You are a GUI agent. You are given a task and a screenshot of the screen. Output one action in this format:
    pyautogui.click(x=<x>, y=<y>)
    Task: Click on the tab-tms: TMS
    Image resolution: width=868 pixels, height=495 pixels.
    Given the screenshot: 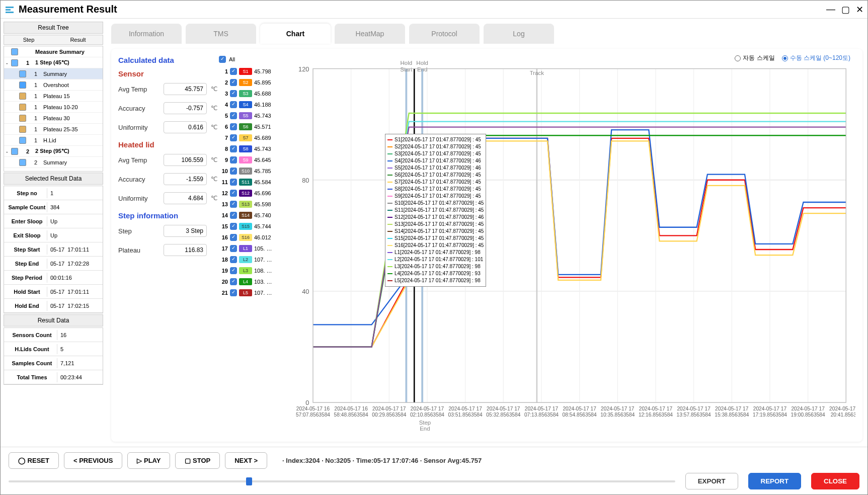 What is the action you would take?
    pyautogui.click(x=221, y=34)
    